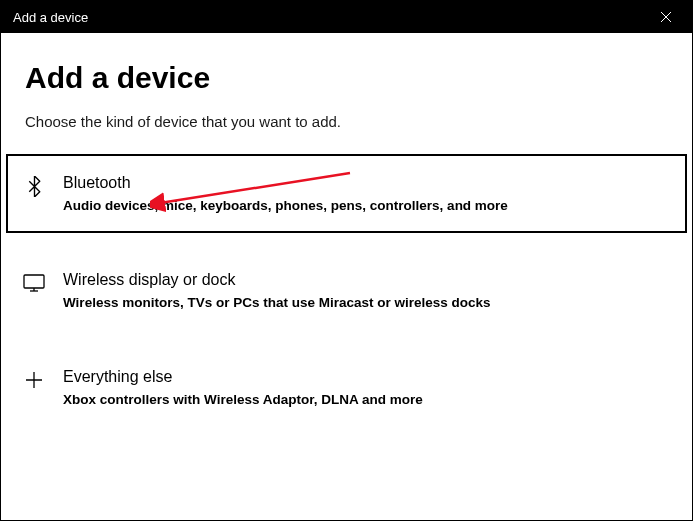 The image size is (693, 521). What do you see at coordinates (346, 122) in the screenshot?
I see `page-subheading: Choose the kind of device that you want …` at bounding box center [346, 122].